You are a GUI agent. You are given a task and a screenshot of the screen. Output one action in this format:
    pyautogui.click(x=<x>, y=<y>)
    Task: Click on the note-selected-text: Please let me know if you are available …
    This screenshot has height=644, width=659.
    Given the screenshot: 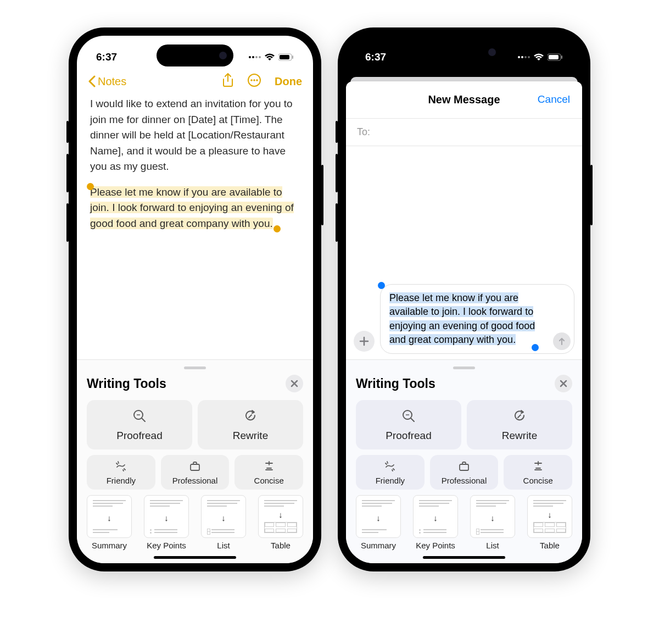 What is the action you would take?
    pyautogui.click(x=192, y=208)
    